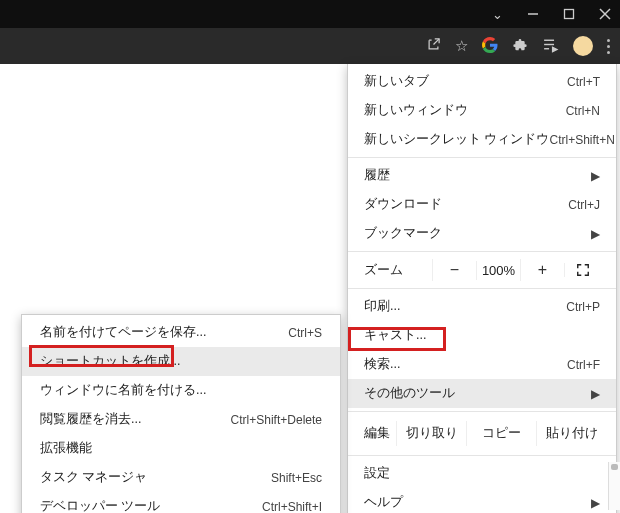  What do you see at coordinates (296, 478) in the screenshot?
I see `submenu-accel: Shift+Esc` at bounding box center [296, 478].